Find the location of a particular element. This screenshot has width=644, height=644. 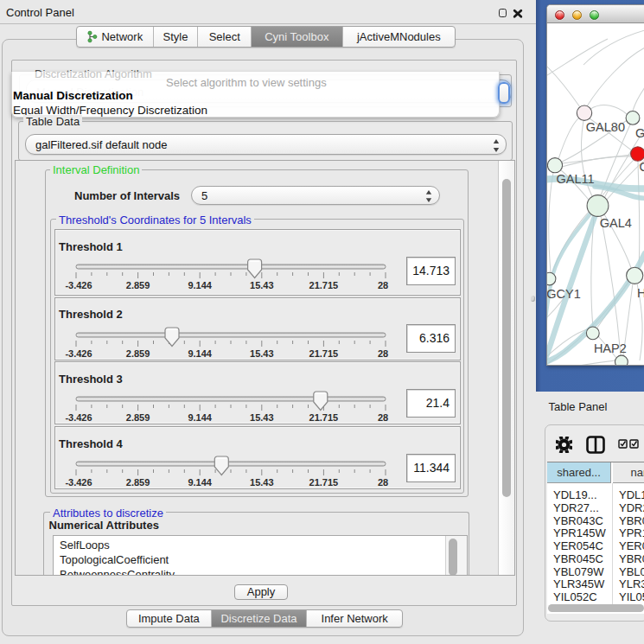

svg-text: GAL7 is located at coordinates (640, 133).